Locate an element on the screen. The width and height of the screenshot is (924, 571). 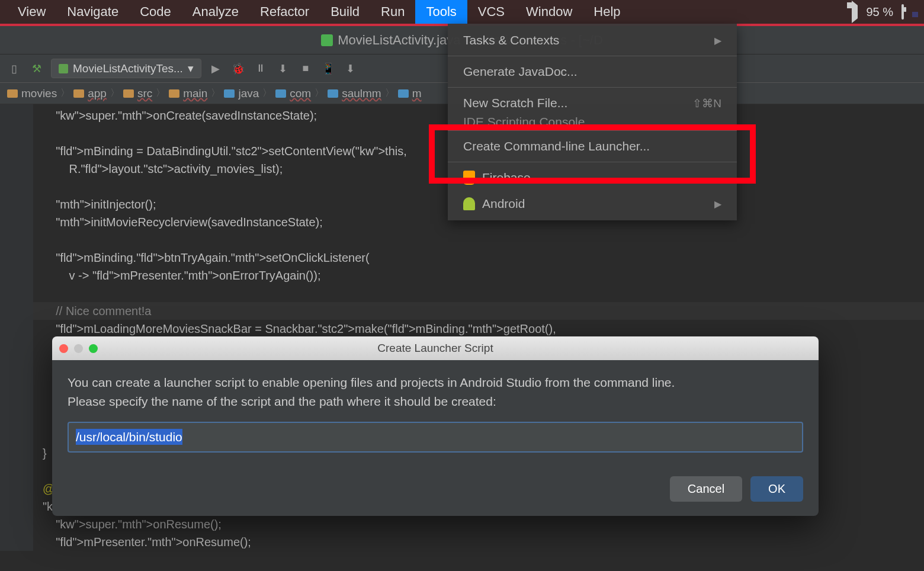
menu-item-label: Firebase is located at coordinates (497, 178).